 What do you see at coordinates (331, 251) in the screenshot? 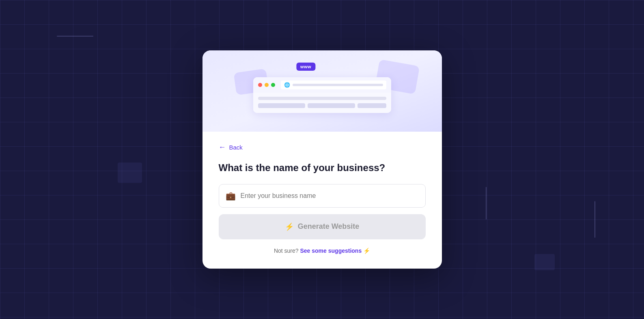
I see `see-suggestions-link: See some suggestions` at bounding box center [331, 251].